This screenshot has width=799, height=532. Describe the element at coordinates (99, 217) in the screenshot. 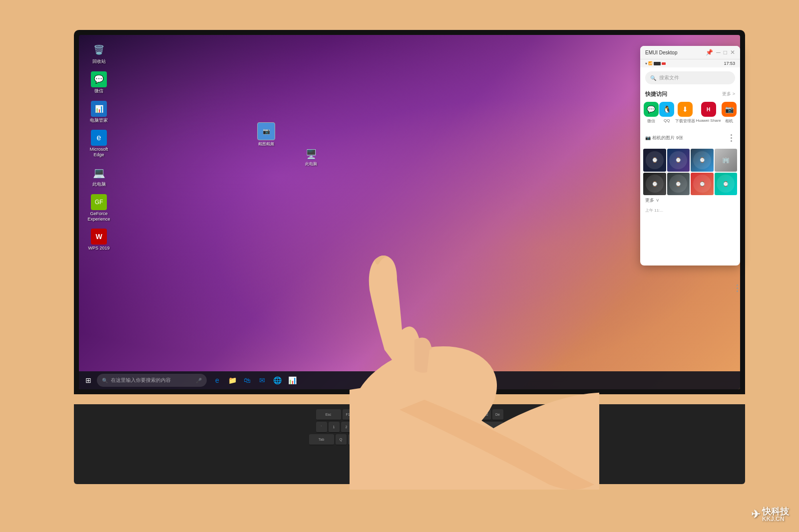

I see `geforce-label: GeForceExperience` at that location.